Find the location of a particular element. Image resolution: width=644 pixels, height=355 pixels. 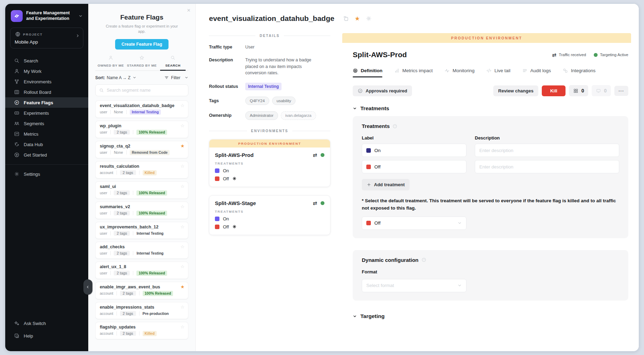

rollout-status-label: Rollout status is located at coordinates (227, 86).